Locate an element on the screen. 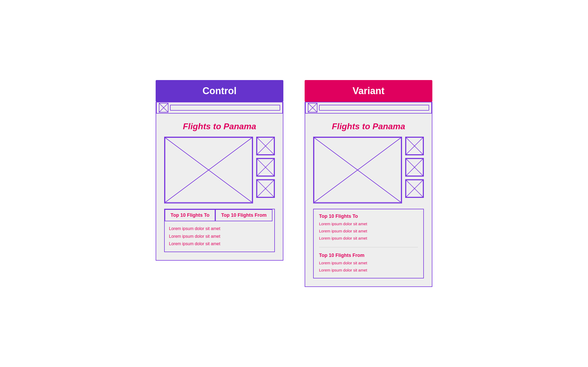 Image resolution: width=588 pixels, height=367 pixels. variant-flights-to-title: Top 10 Flights To is located at coordinates (368, 216).